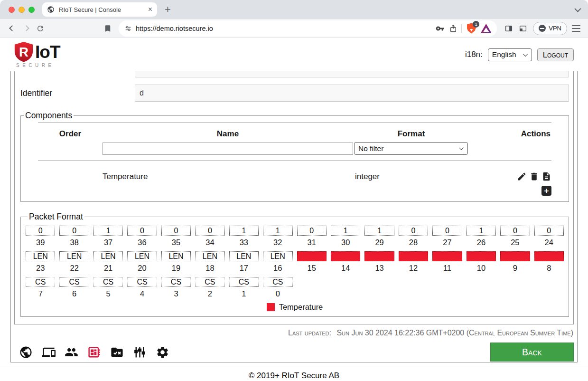  Describe the element at coordinates (510, 55) in the screenshot. I see `language-select: English` at that location.